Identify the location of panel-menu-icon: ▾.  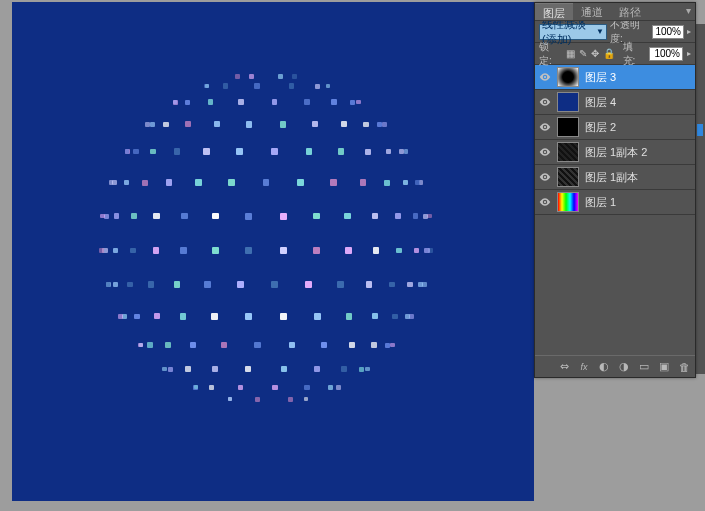
(691, 12).